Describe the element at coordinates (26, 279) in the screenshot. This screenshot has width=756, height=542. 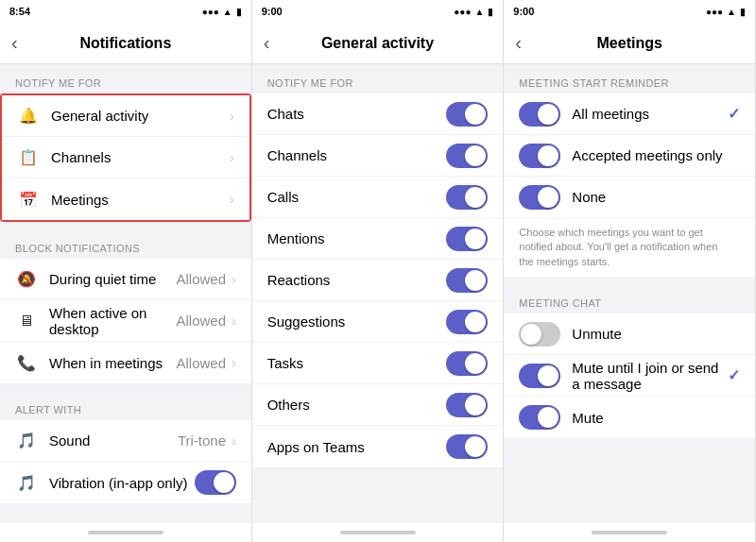
I see `quiet-icon: 🔕` at that location.